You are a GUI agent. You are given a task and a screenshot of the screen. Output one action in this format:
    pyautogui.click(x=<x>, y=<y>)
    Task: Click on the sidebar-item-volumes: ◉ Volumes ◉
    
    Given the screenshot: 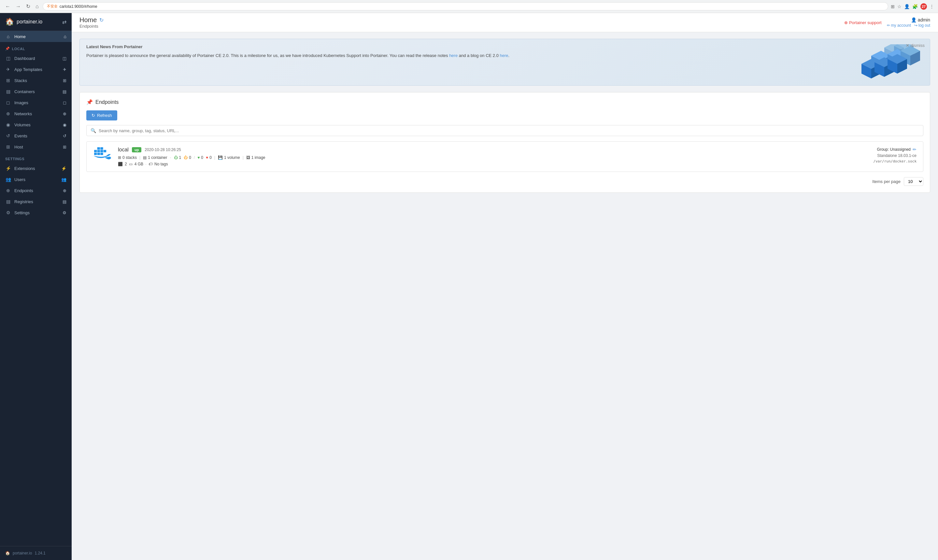 What is the action you would take?
    pyautogui.click(x=36, y=125)
    